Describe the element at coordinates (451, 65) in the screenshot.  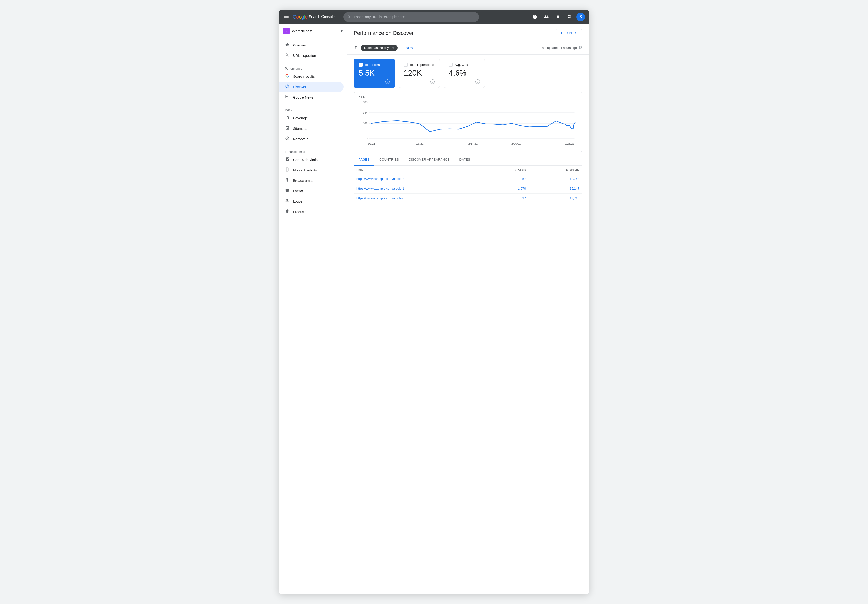
I see `metric-checkbox-ctr` at that location.